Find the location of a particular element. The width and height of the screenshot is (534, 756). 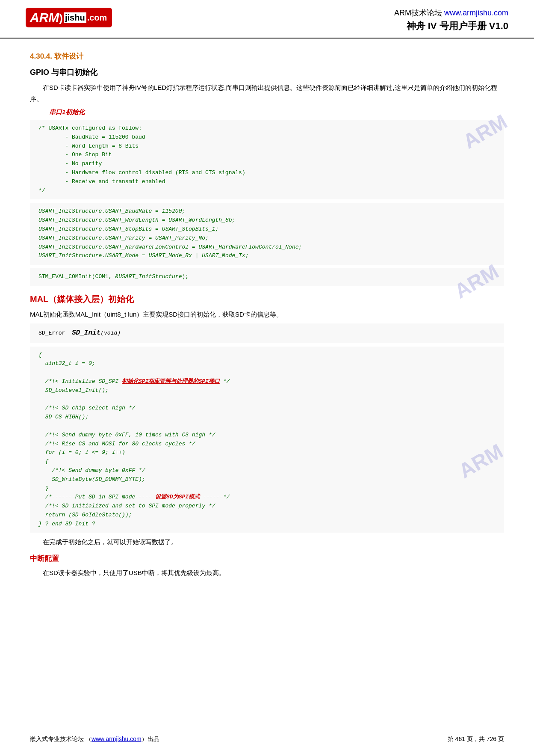

logo-arm-text: ARM) is located at coordinates (46, 18).